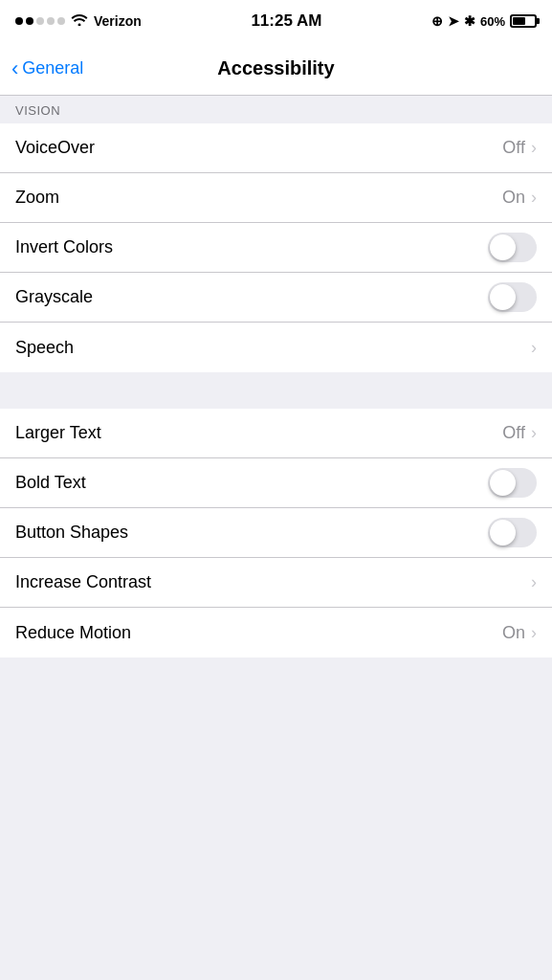 This screenshot has height=980, width=552. What do you see at coordinates (79, 21) in the screenshot?
I see `wifi-icon` at bounding box center [79, 21].